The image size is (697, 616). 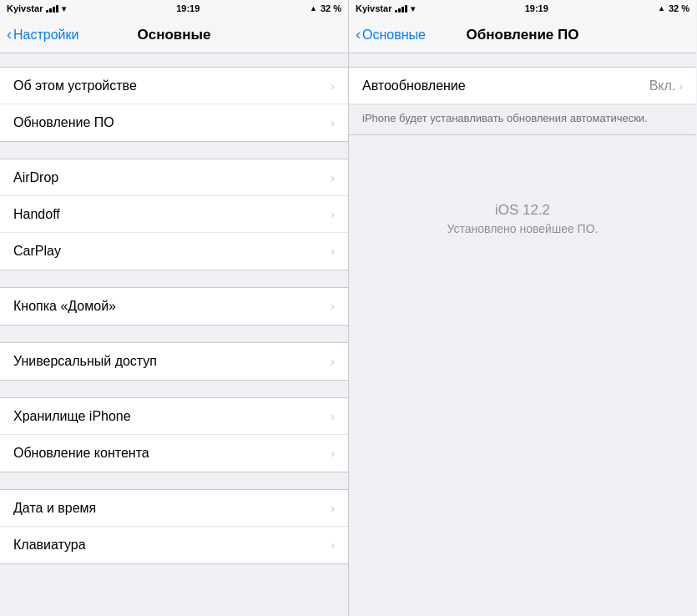 What do you see at coordinates (174, 453) in the screenshot?
I see `row-background-refresh: Обновление контента ›` at bounding box center [174, 453].